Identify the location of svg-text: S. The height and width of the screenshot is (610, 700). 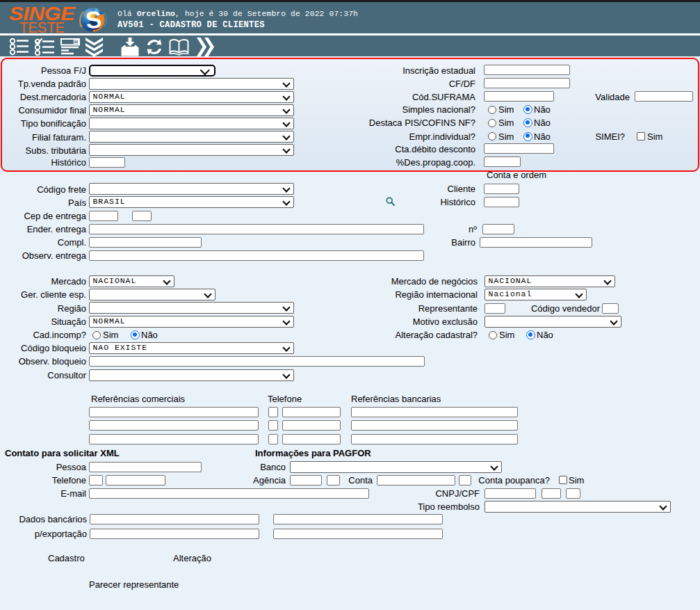
(94, 20).